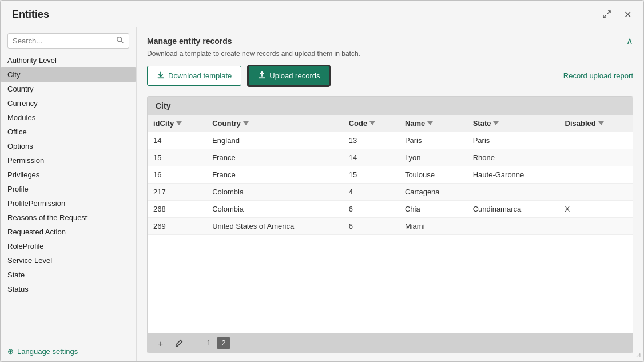  I want to click on table-row: 15France14LyonRhone, so click(390, 158).